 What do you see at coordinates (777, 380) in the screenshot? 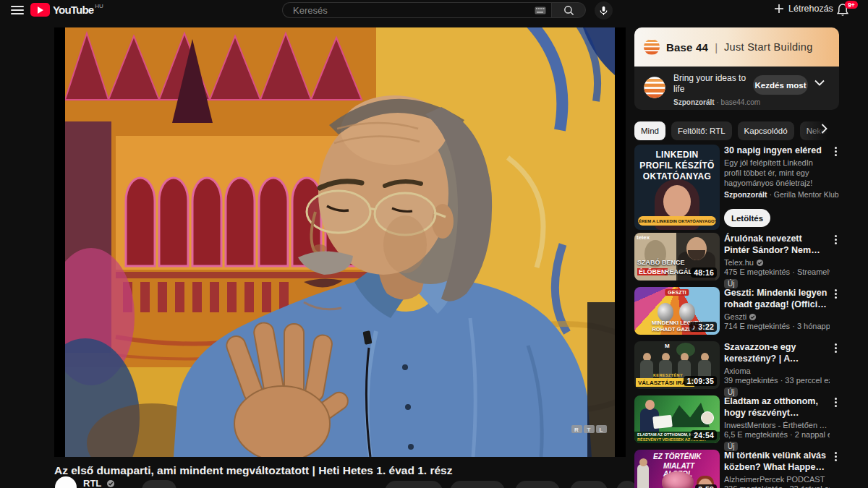
I see `suggestion-meta: 39 megtekintés · 33 perccel ezelőtt` at bounding box center [777, 380].